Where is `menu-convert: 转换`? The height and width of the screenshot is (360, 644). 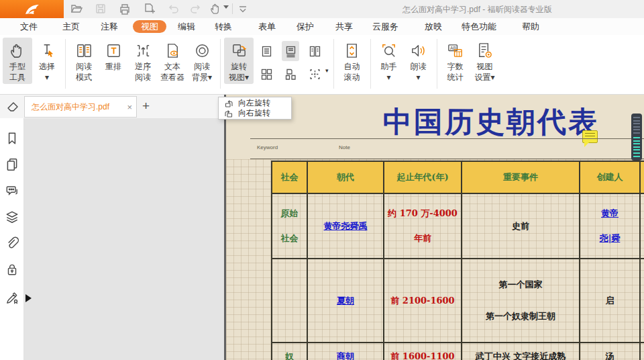
menu-convert: 转换 is located at coordinates (223, 27).